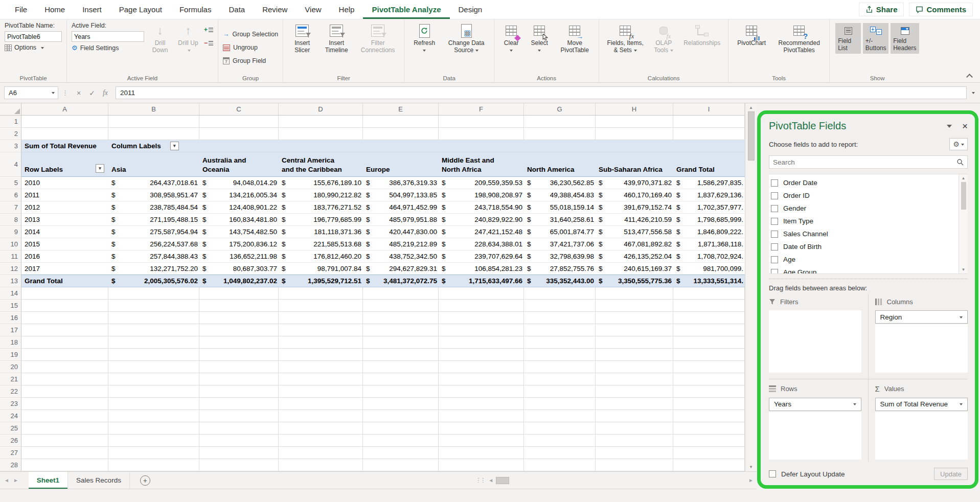 This screenshot has height=502, width=980. Describe the element at coordinates (65, 134) in the screenshot. I see `cell-A2` at that location.